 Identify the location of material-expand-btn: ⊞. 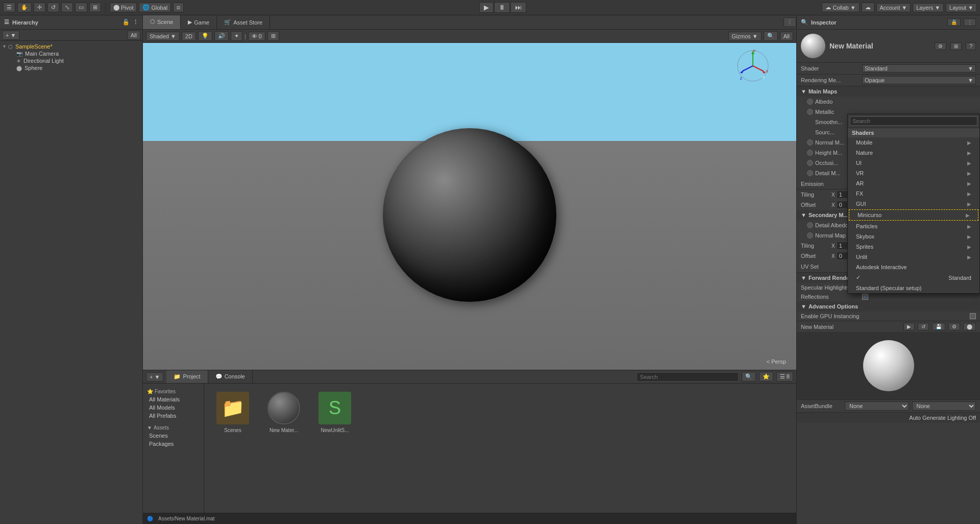
(956, 46).